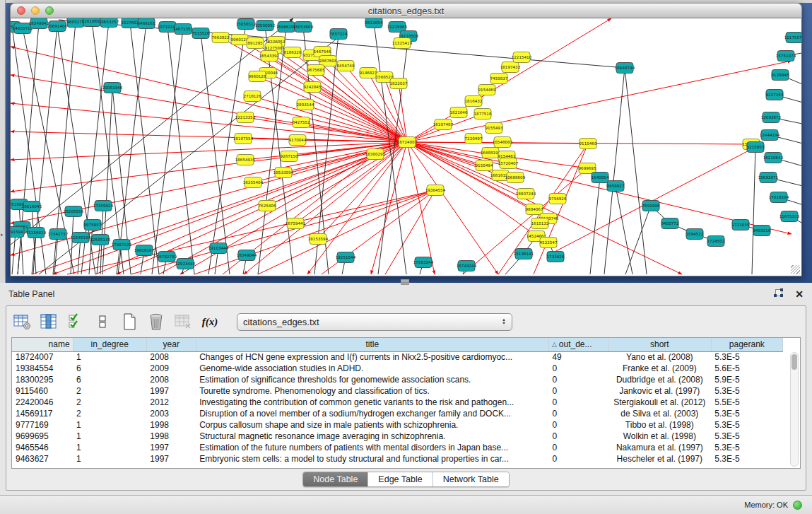 The image size is (812, 514). I want to click on select-column-icon, so click(49, 322).